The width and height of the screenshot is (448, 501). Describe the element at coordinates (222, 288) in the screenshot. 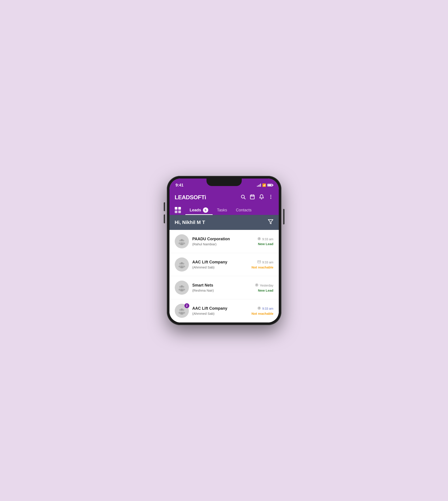

I see `lead-info: Smart Nets (Reshma Nair)` at that location.